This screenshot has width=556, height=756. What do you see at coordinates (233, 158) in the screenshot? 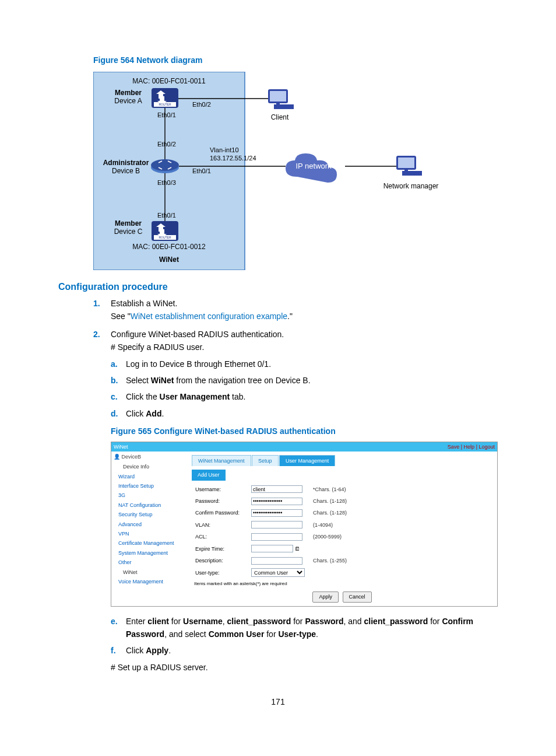
I see `vlan-ip-label: 163.172.55.1/24` at bounding box center [233, 158].